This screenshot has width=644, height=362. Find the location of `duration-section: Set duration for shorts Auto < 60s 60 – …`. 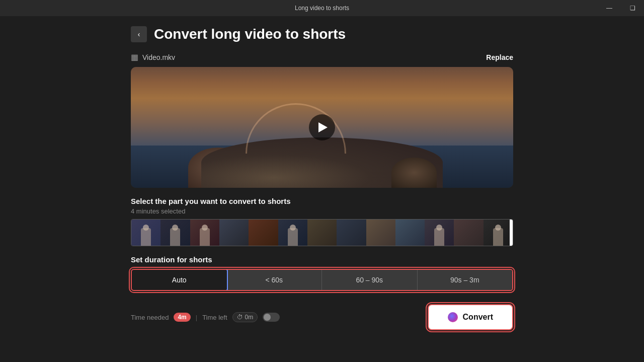

duration-section: Set duration for shorts Auto < 60s 60 – … is located at coordinates (322, 273).